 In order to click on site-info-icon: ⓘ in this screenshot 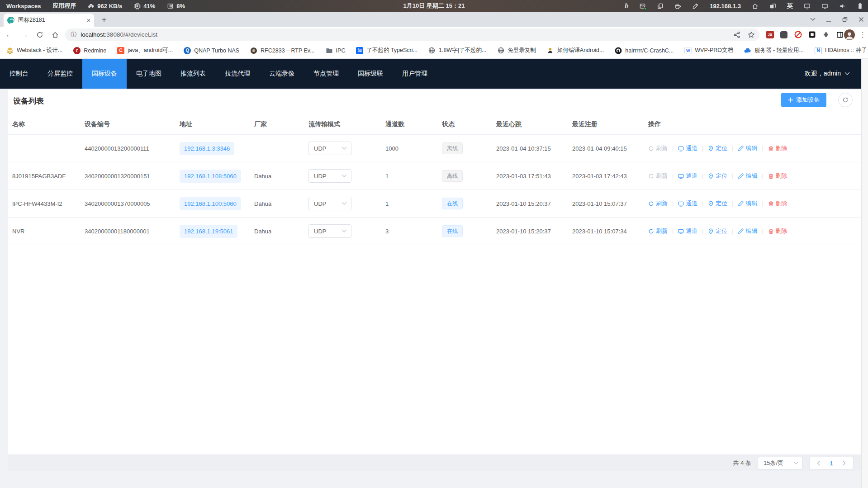, I will do `click(73, 35)`.